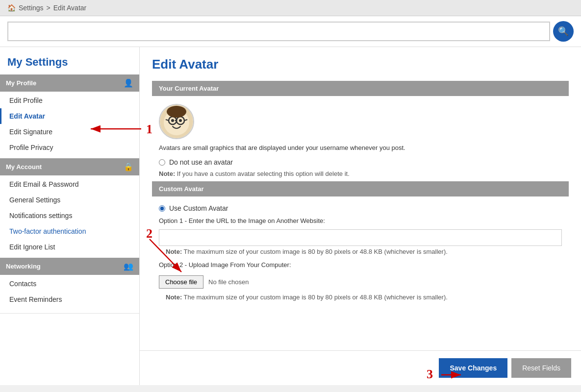  What do you see at coordinates (174, 297) in the screenshot?
I see `note-label-3: Note:` at bounding box center [174, 297].